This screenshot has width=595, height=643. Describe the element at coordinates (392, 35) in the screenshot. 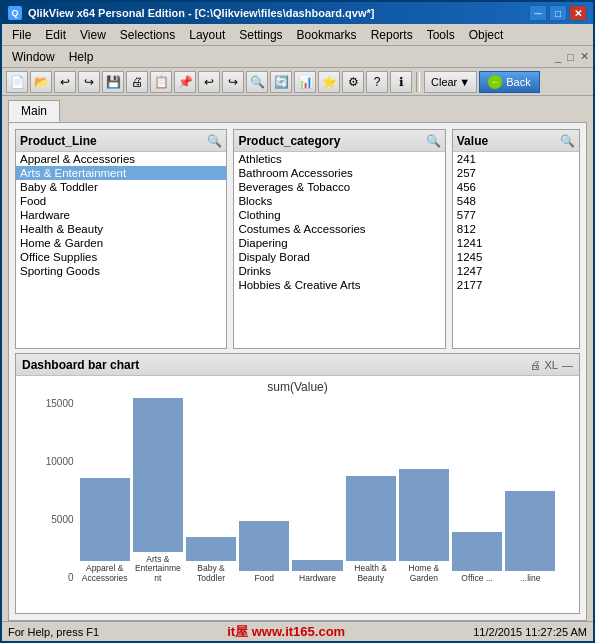

I see `menu-reports: Reports` at that location.